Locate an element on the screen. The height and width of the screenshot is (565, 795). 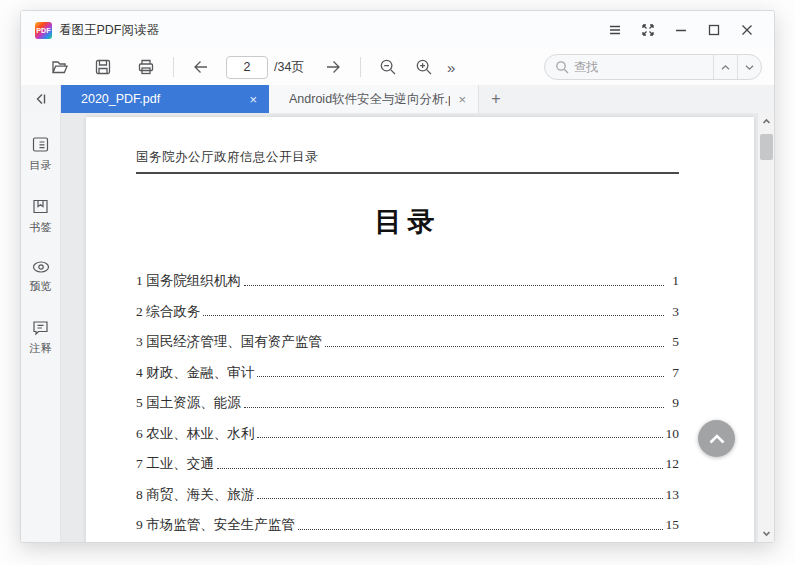
sidebar-item-label: 注释 is located at coordinates (41, 348).